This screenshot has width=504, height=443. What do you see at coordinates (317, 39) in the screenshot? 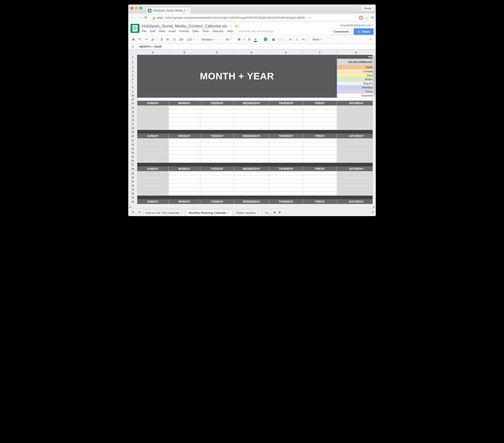
I see `more-button: More▾` at bounding box center [317, 39].